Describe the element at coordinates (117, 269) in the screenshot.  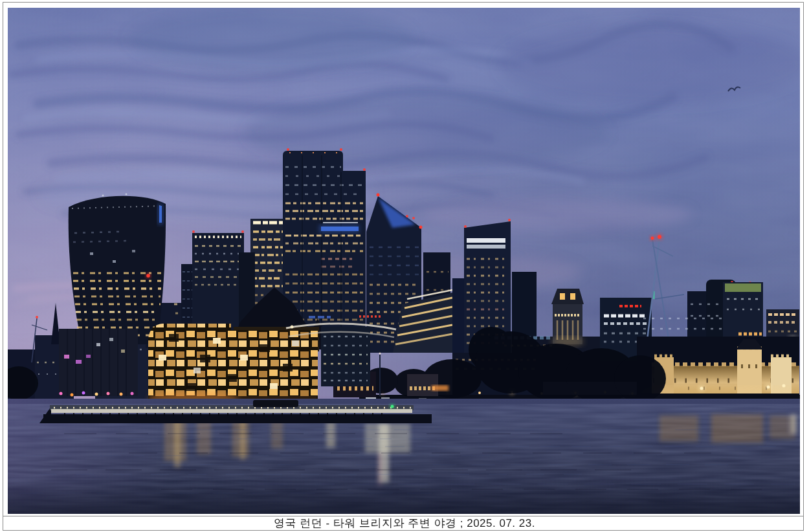
I see `walkie-talkie-tower` at that location.